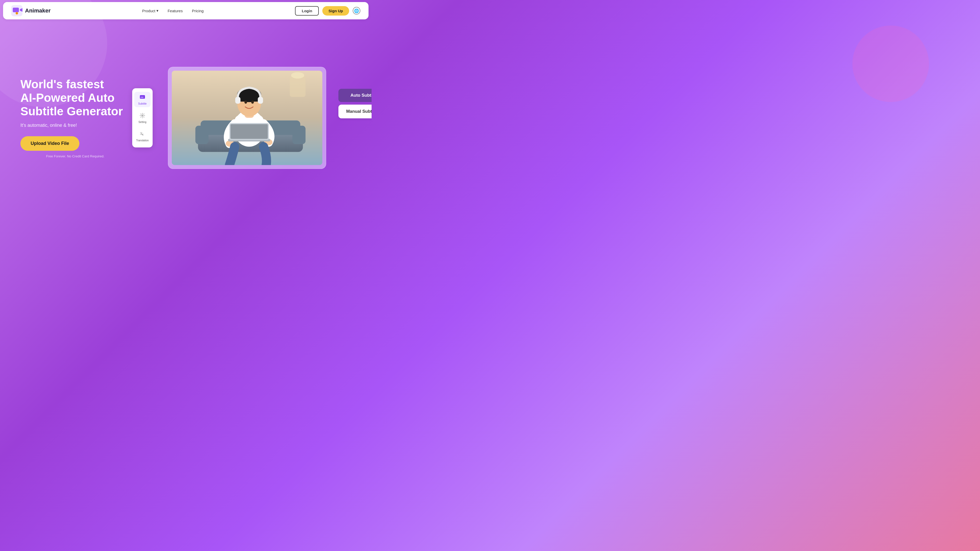 Image resolution: width=980 pixels, height=551 pixels. I want to click on hero-right: CC Subtitle Setting 文 A, so click(247, 118).